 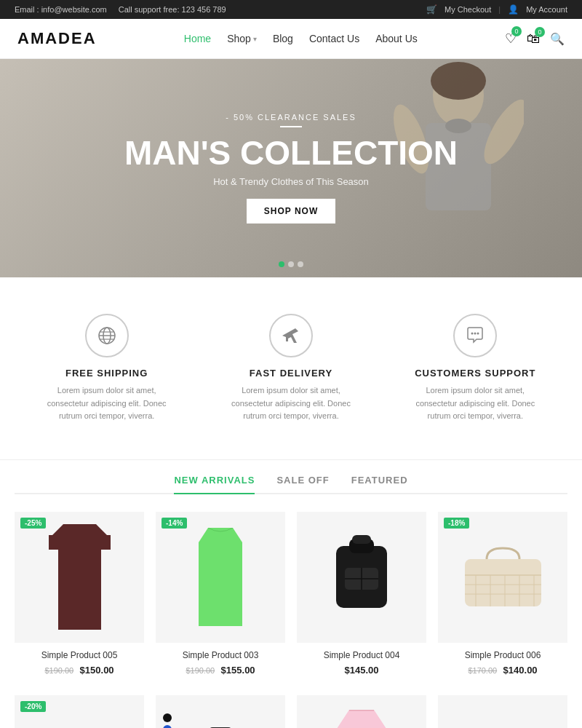 What do you see at coordinates (362, 655) in the screenshot?
I see `product-name: Simple Product 004` at bounding box center [362, 655].